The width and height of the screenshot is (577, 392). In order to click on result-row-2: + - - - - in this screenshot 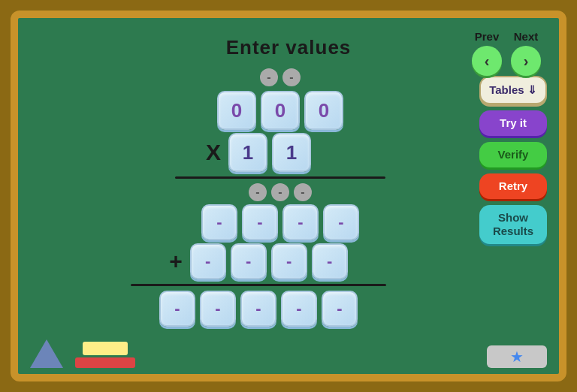, I will do `click(258, 261)`.